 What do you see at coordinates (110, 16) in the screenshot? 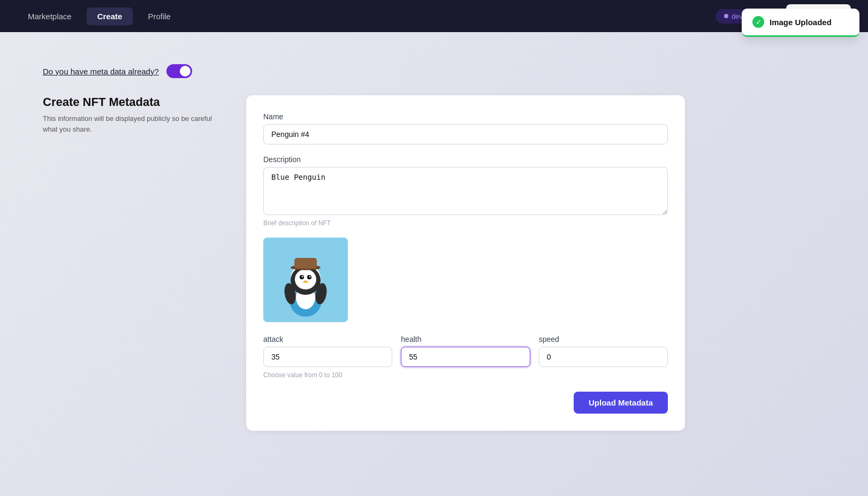
I see `nav-create: Create` at bounding box center [110, 16].